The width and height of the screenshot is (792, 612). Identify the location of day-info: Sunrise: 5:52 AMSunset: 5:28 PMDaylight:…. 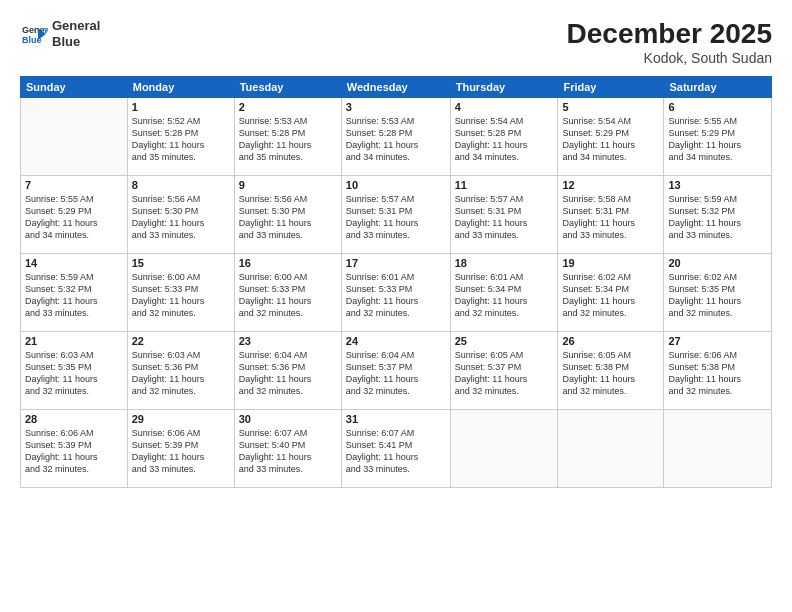
(181, 140).